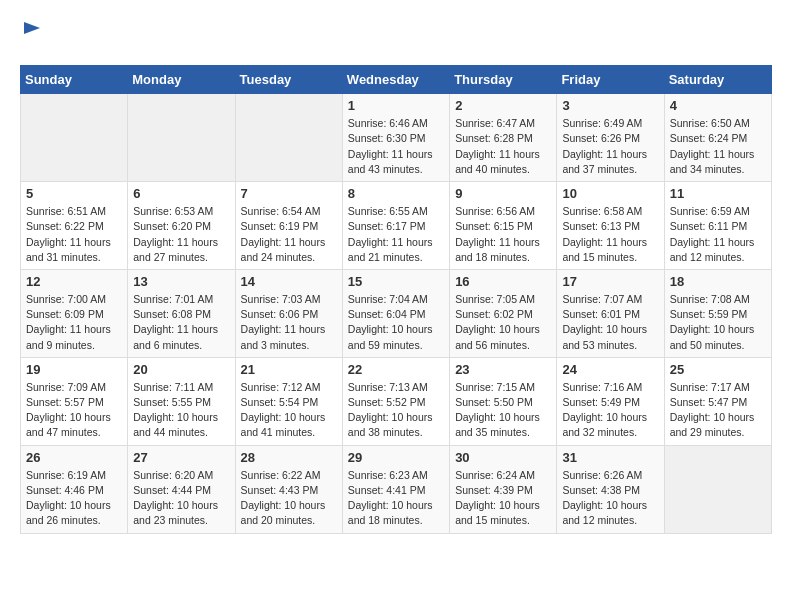 This screenshot has width=792, height=612. What do you see at coordinates (74, 370) in the screenshot?
I see `day-number: 19` at bounding box center [74, 370].